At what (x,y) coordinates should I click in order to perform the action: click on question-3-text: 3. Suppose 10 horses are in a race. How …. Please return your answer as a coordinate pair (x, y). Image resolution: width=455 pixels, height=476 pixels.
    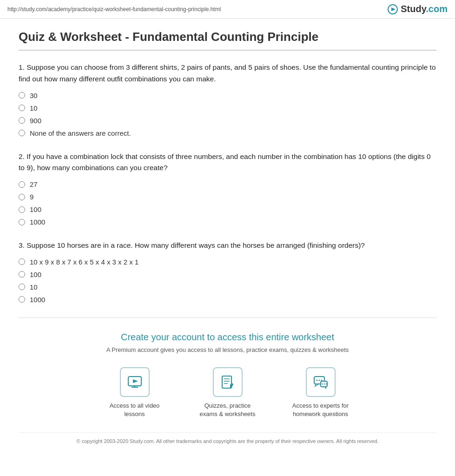
    Looking at the image, I should click on (228, 245).